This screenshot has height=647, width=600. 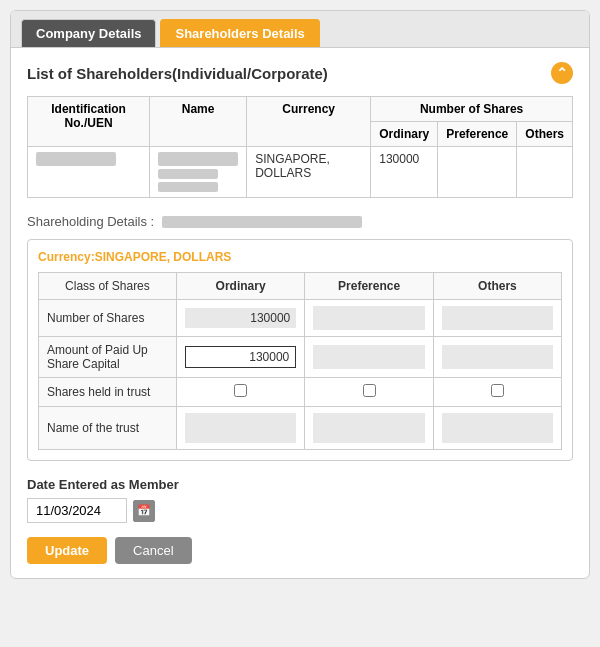 I want to click on input-numshares-ordinary, so click(x=240, y=318).